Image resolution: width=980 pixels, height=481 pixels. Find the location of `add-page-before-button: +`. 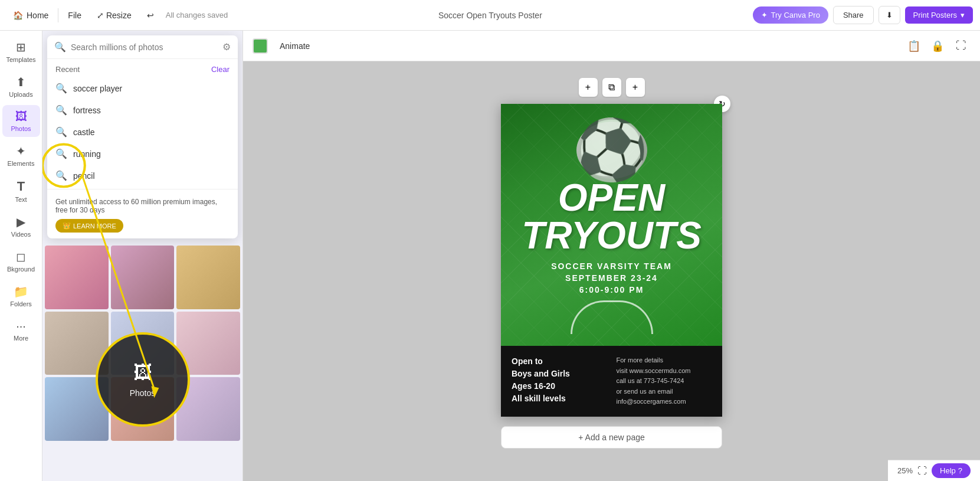

add-page-before-button: + is located at coordinates (588, 87).